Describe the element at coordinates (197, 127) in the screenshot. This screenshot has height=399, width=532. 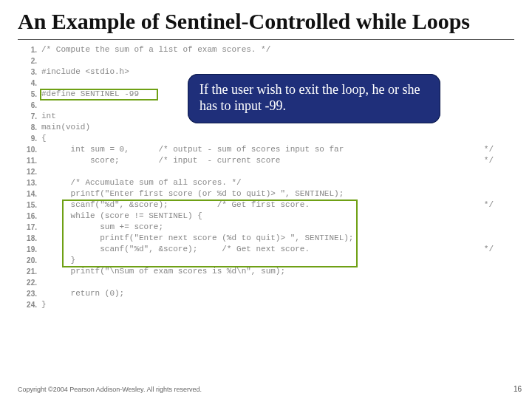
I see `code-line: main(void)` at that location.